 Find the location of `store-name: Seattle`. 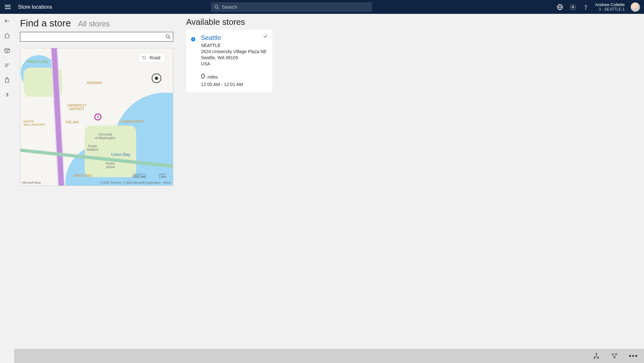

store-name: Seattle is located at coordinates (234, 38).